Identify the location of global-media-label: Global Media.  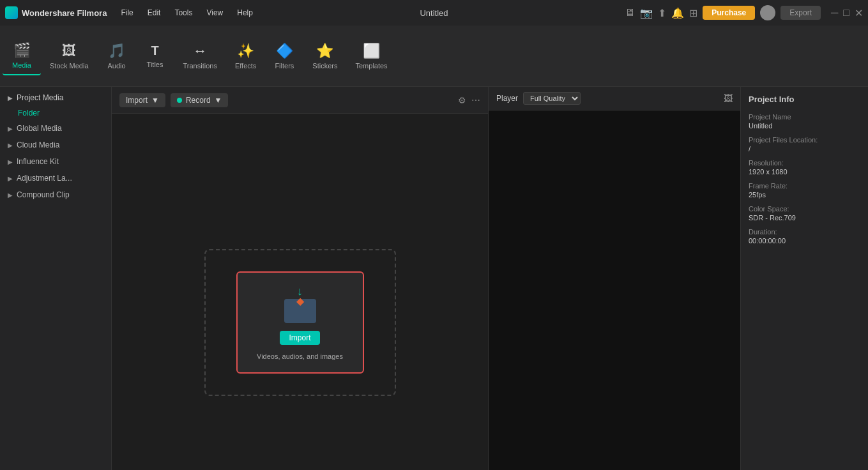
(40, 128).